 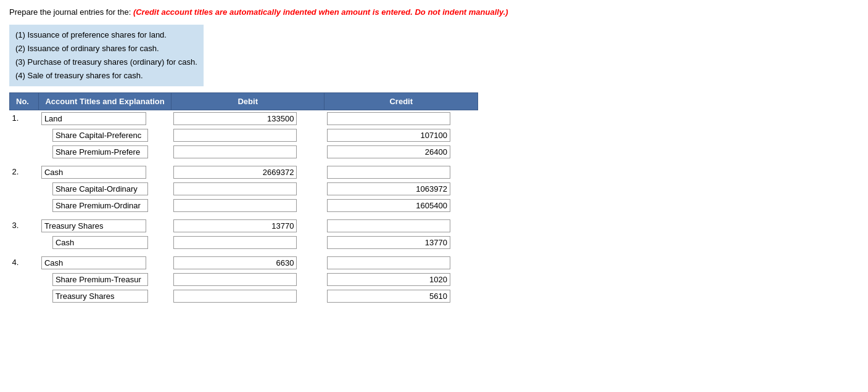 I want to click on task-item-3: (3) Purchase of treasury shares (ordinar…, so click(x=106, y=62).